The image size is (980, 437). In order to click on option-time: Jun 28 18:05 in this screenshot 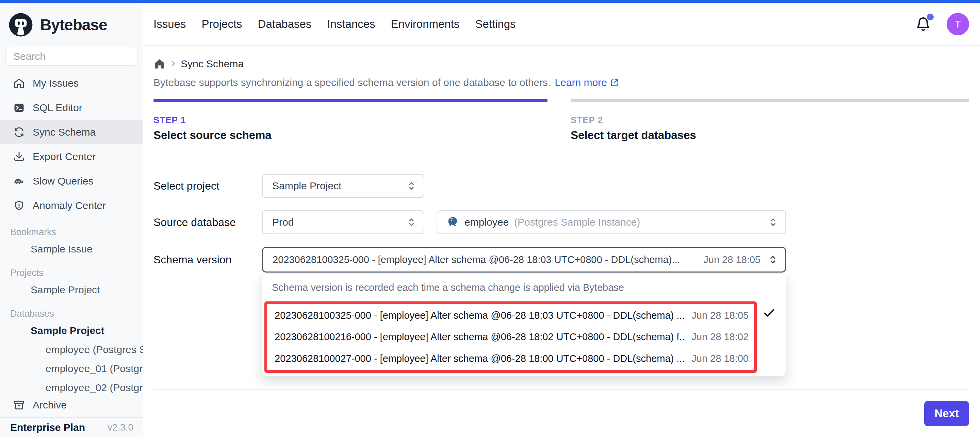, I will do `click(720, 315)`.